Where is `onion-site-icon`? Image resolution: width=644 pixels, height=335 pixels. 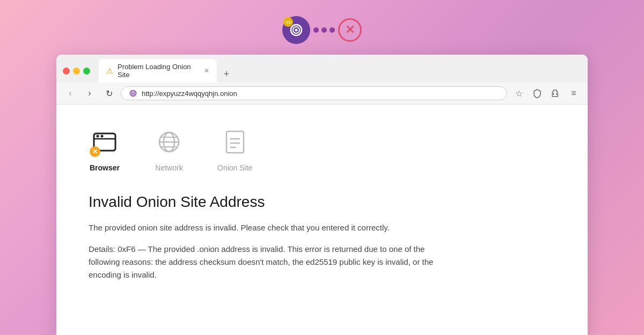 onion-site-icon is located at coordinates (235, 142).